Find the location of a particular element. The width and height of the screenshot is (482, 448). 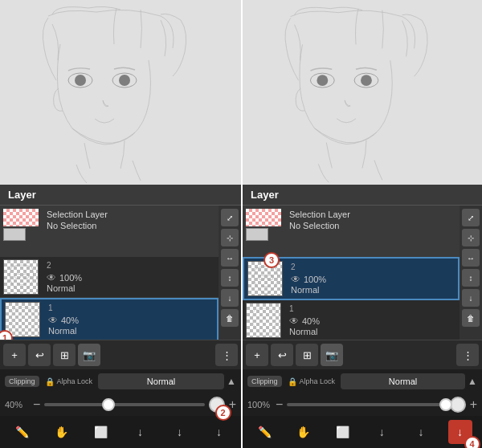

right-toolbar-add: + is located at coordinates (257, 355).